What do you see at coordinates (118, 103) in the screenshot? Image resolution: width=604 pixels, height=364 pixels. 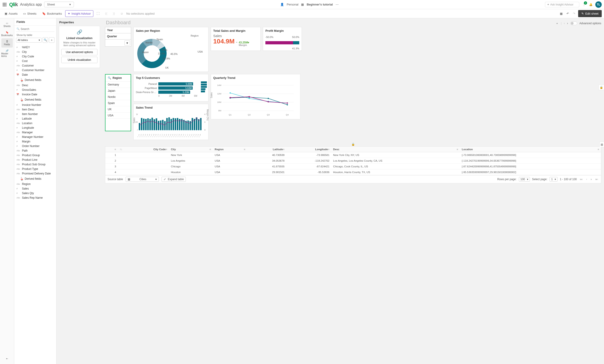 I see `region-item: Spain` at bounding box center [118, 103].